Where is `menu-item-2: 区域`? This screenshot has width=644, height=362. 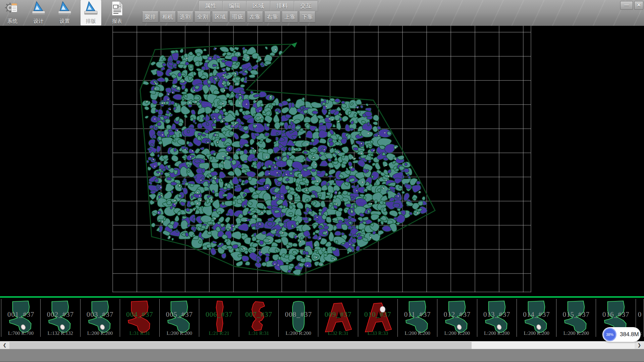
menu-item-2: 区域 is located at coordinates (258, 6).